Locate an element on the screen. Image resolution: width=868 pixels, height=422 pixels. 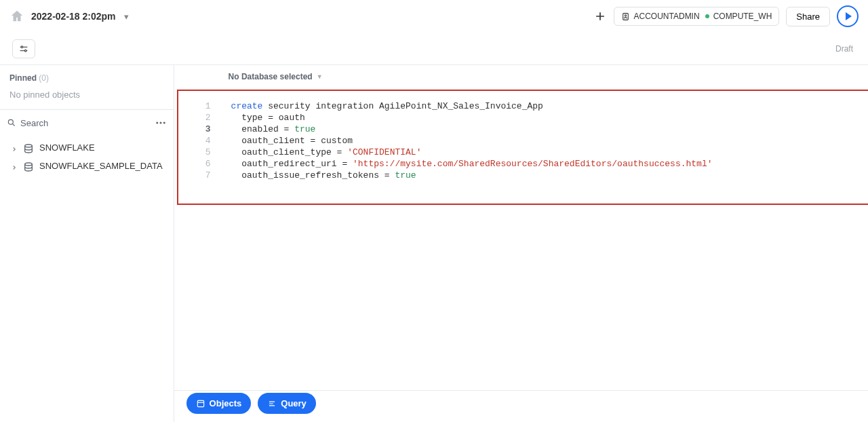
play-icon is located at coordinates (849, 16).